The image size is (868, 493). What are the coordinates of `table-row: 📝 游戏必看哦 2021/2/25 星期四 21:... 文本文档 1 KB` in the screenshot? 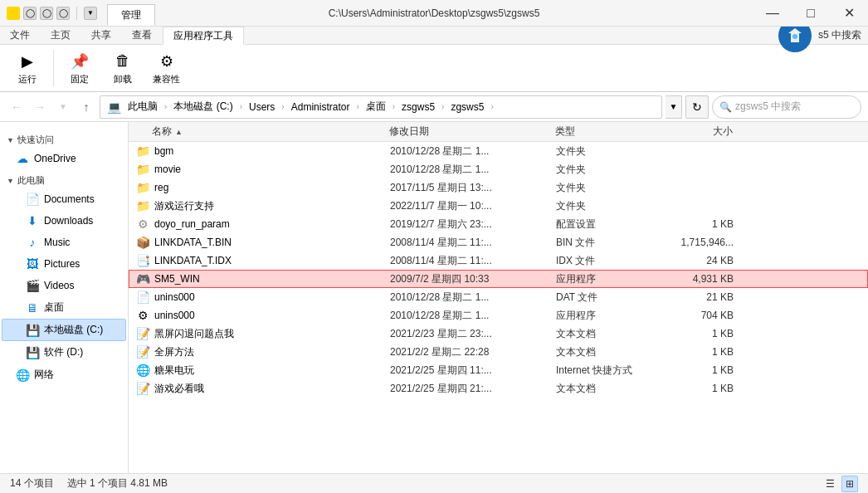 It's located at (498, 388).